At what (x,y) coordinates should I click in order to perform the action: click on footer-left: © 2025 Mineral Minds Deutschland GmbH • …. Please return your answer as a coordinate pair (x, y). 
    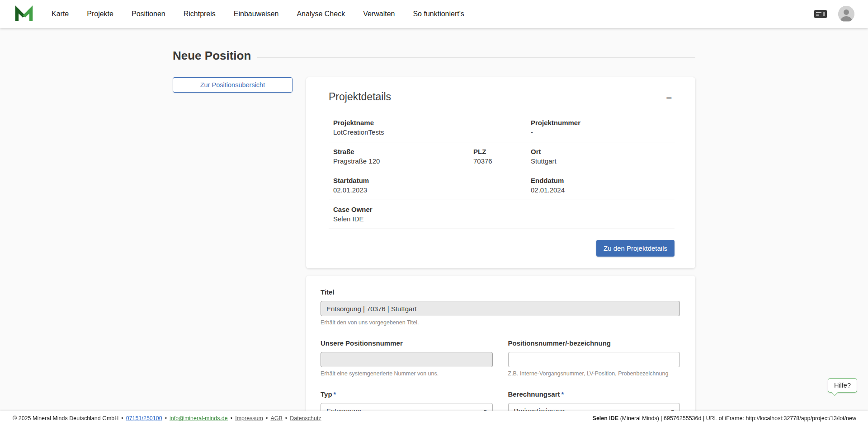
    Looking at the image, I should click on (167, 418).